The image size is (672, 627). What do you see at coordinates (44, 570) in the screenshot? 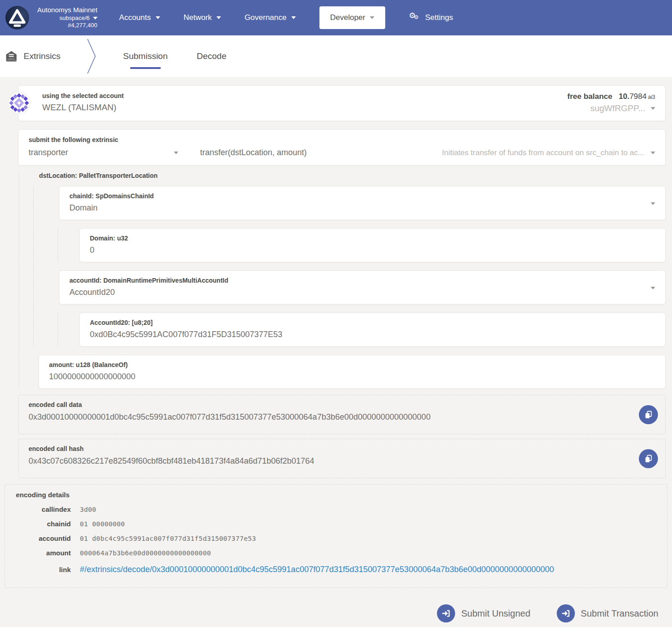
I see `encoding-link-label: link` at bounding box center [44, 570].